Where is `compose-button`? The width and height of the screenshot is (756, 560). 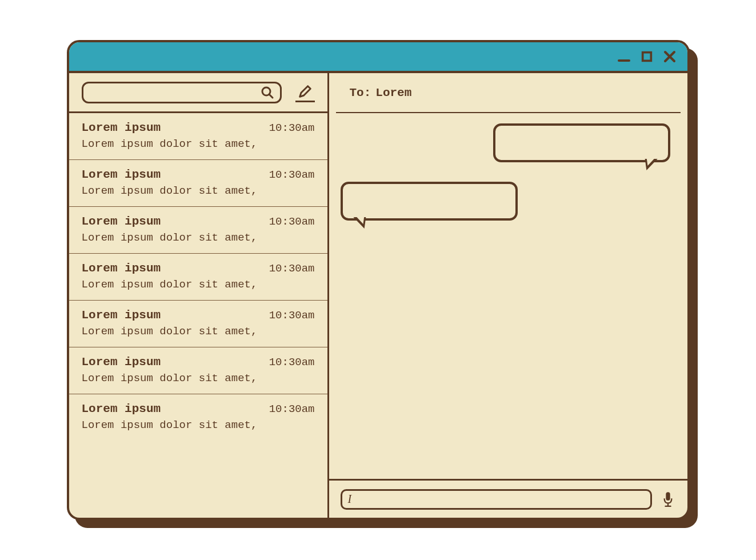
compose-button is located at coordinates (305, 93).